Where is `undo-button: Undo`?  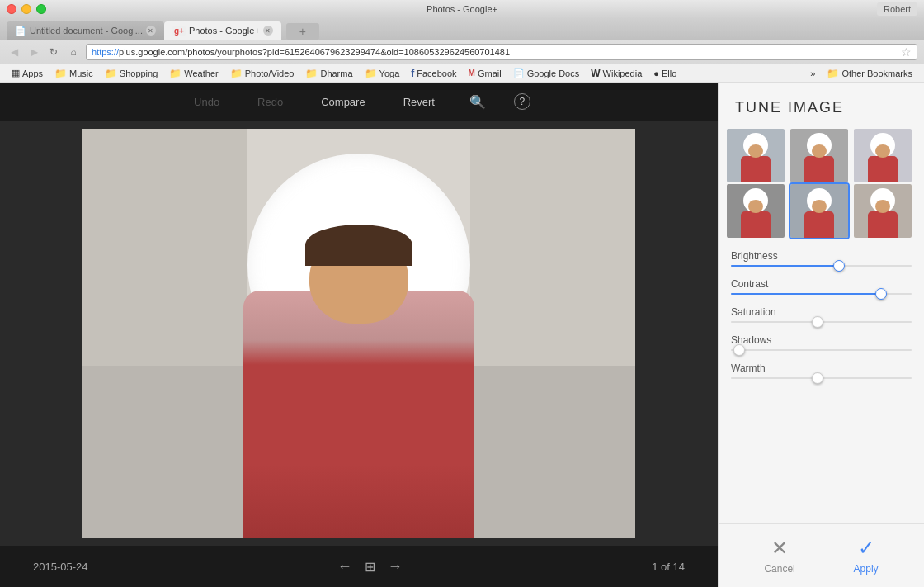
undo-button: Undo is located at coordinates (206, 102).